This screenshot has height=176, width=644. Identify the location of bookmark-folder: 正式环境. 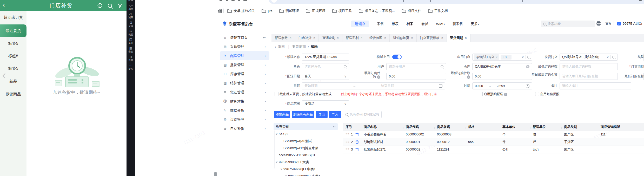
(316, 11).